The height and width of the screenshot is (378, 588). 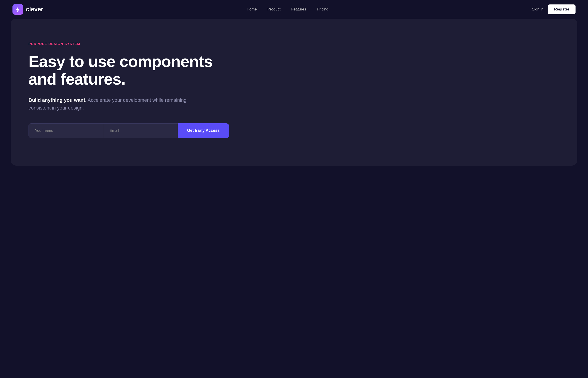 I want to click on hero-form: Get Early Access, so click(x=129, y=131).